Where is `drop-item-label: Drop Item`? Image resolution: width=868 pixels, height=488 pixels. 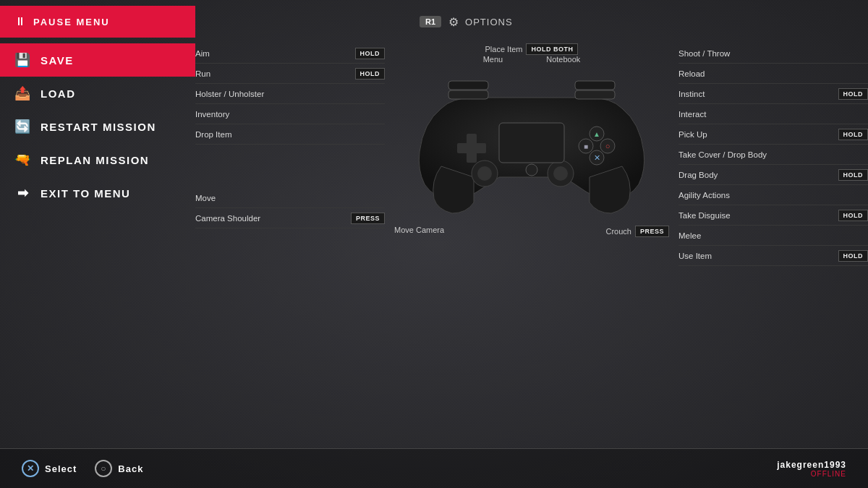 drop-item-label: Drop Item is located at coordinates (290, 134).